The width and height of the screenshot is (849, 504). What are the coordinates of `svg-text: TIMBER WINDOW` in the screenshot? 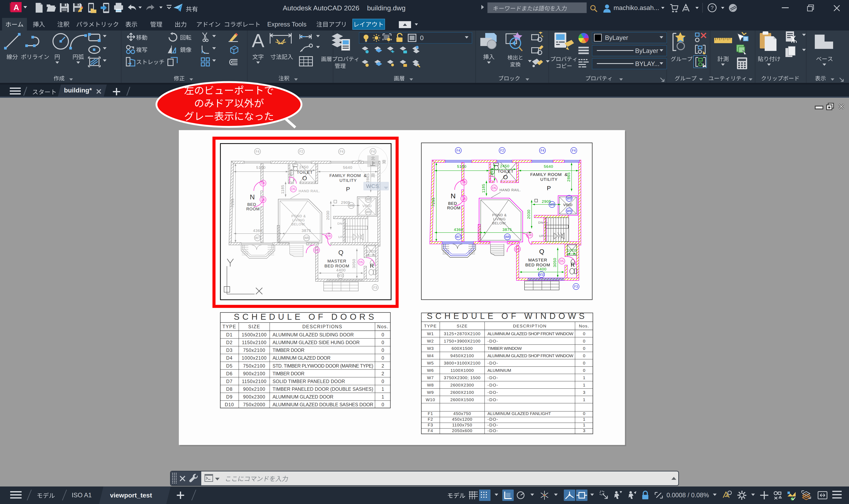 It's located at (505, 348).